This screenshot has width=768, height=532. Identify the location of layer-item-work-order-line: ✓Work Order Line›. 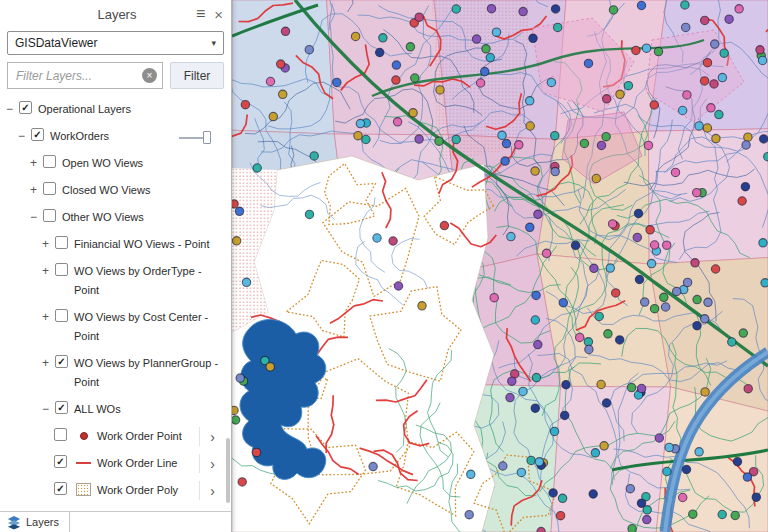
(112, 464).